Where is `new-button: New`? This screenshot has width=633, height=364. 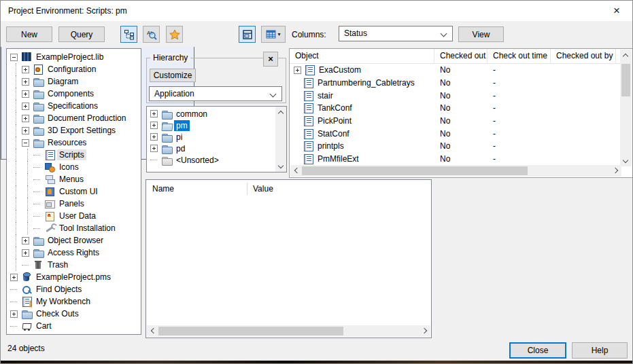 new-button: New is located at coordinates (29, 34).